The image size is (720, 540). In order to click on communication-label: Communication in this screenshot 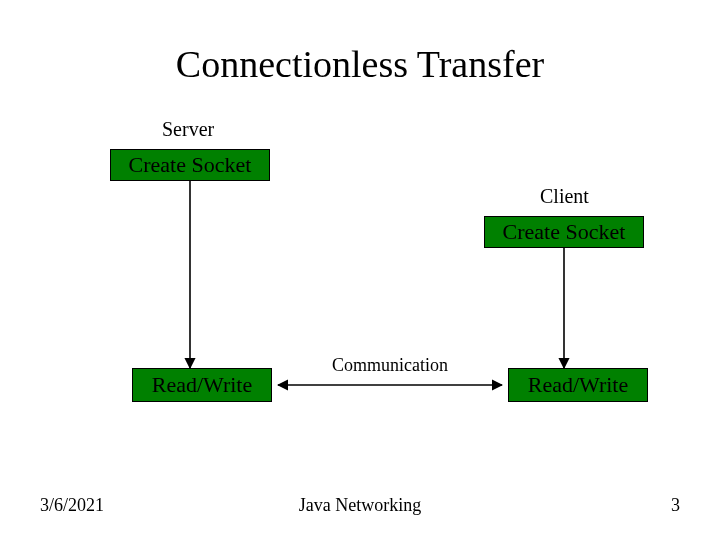, I will do `click(390, 366)`.